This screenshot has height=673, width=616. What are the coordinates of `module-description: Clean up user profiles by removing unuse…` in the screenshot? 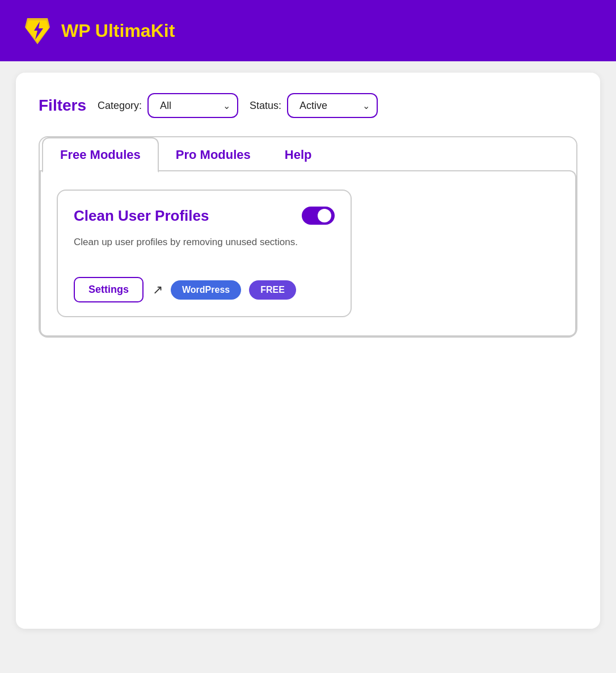 It's located at (204, 242).